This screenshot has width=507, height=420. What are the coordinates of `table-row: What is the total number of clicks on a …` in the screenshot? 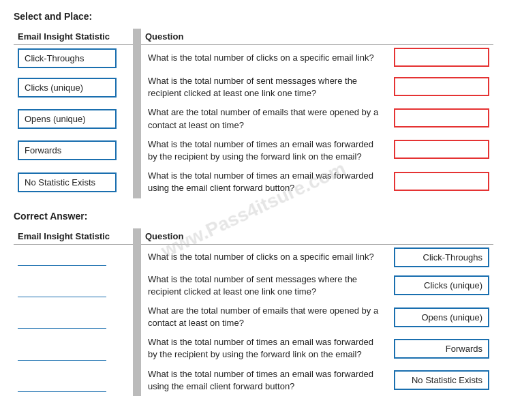 It's located at (253, 257).